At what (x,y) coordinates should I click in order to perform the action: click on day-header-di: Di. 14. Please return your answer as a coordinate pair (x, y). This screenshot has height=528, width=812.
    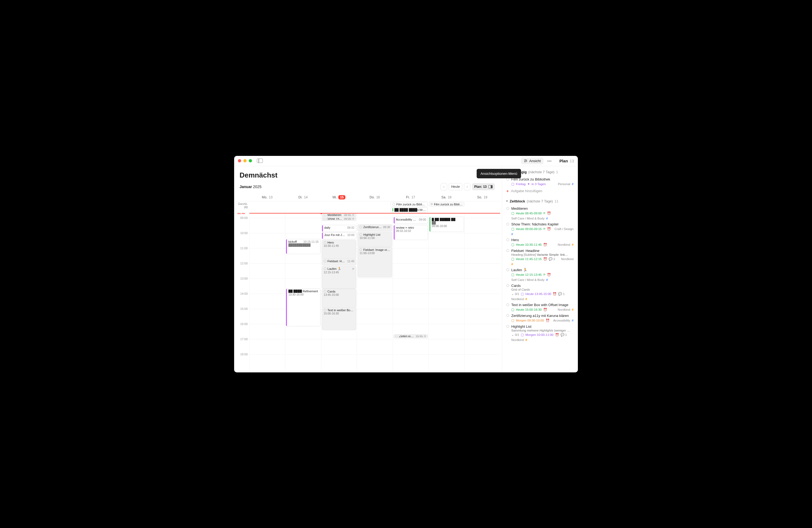
    Looking at the image, I should click on (303, 197).